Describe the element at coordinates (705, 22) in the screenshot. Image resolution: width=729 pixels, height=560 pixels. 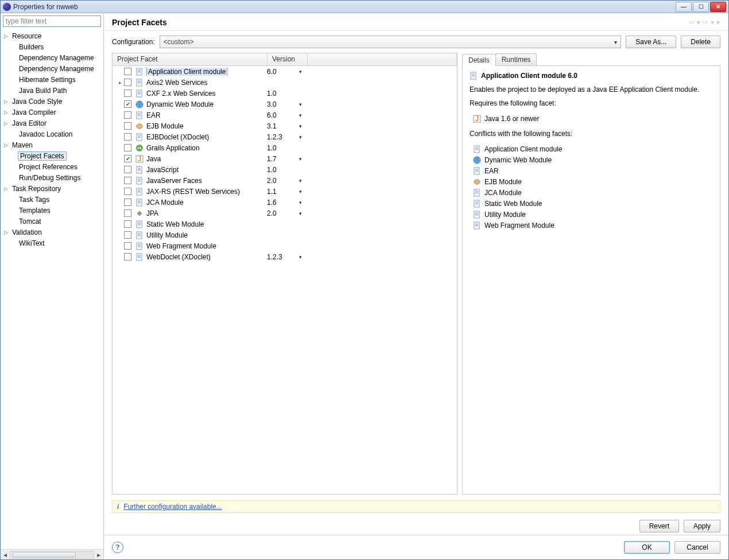
I see `forward-icon: ⇨` at that location.